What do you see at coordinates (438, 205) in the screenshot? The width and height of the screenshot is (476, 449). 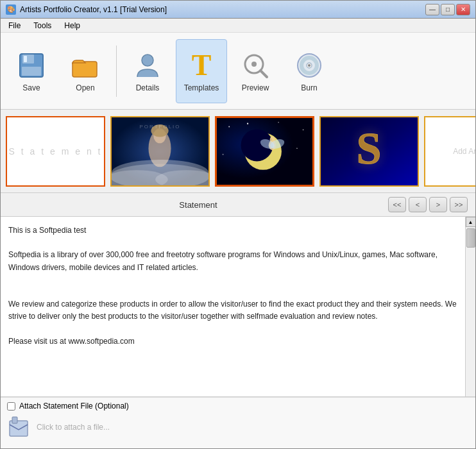 I see `nav-next-button: >` at bounding box center [438, 205].